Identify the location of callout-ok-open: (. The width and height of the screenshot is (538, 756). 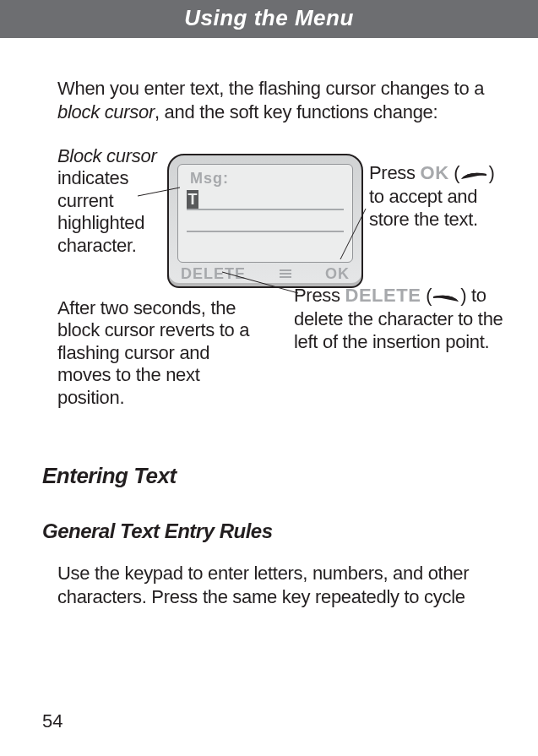
(454, 172).